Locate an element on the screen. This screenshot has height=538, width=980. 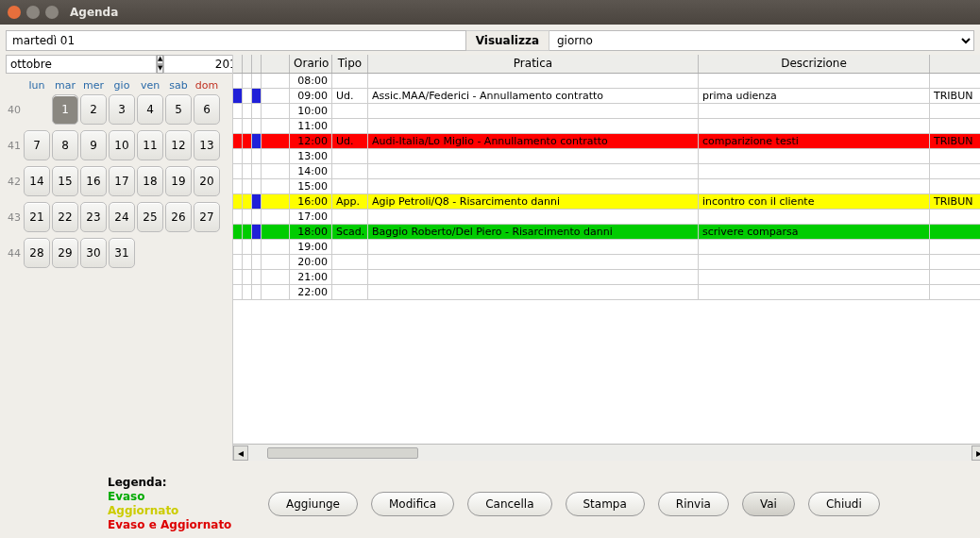
calendar-day: 3 is located at coordinates (122, 109).